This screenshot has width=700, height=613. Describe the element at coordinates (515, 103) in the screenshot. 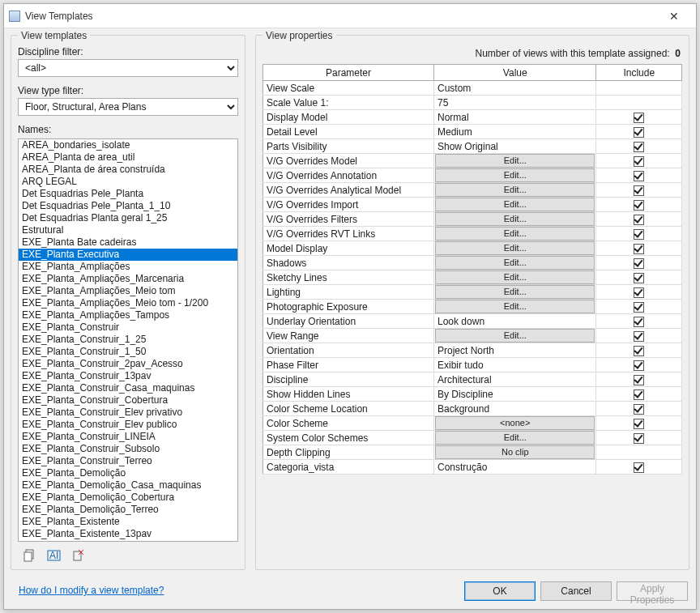

I see `value-cell: 75` at that location.